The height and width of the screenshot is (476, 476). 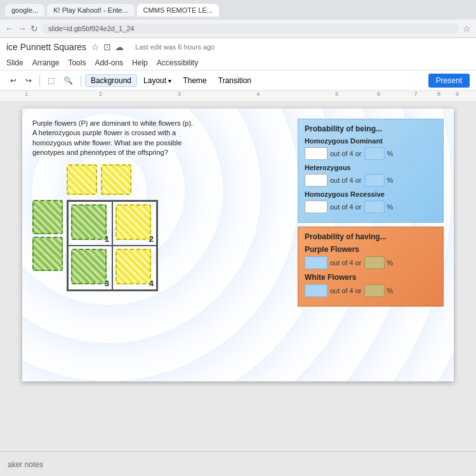 What do you see at coordinates (390, 154) in the screenshot?
I see `homo-dom-percent: %` at bounding box center [390, 154].